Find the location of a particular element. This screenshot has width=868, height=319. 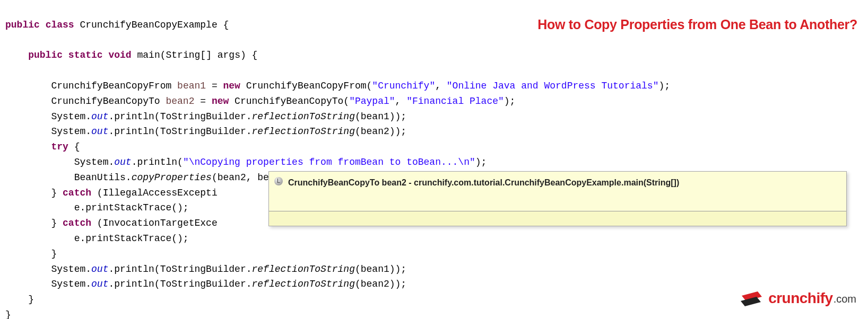

string-literal: "Financial Place" is located at coordinates (455, 101).